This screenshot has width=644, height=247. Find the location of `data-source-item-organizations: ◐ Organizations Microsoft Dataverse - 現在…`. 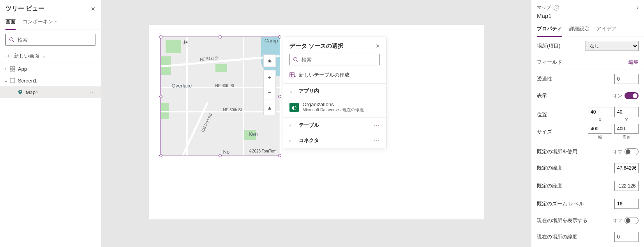

data-source-item-organizations: ◐ Organizations Microsoft Dataverse - 現在… is located at coordinates (335, 108).